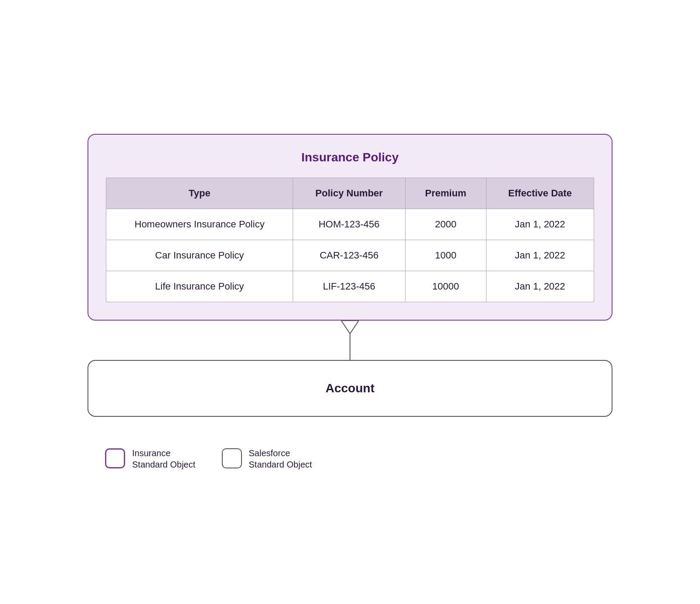  Describe the element at coordinates (445, 255) in the screenshot. I see `cell-premium: 1000` at that location.